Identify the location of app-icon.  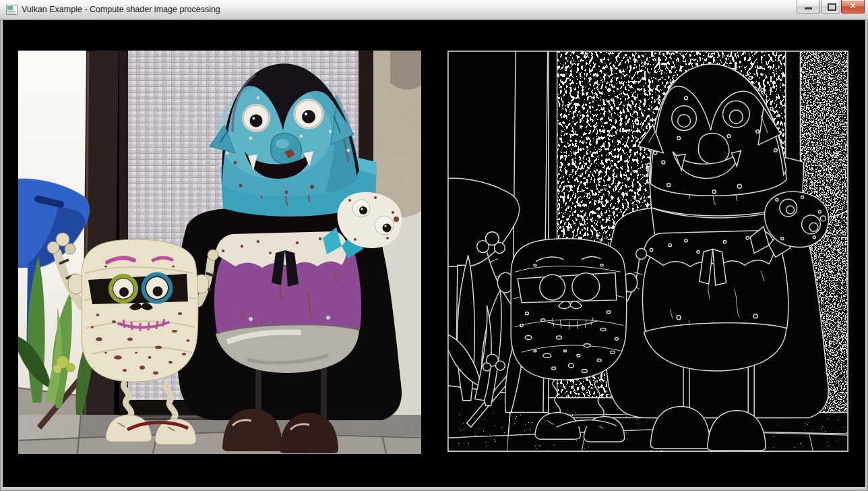
(12, 9).